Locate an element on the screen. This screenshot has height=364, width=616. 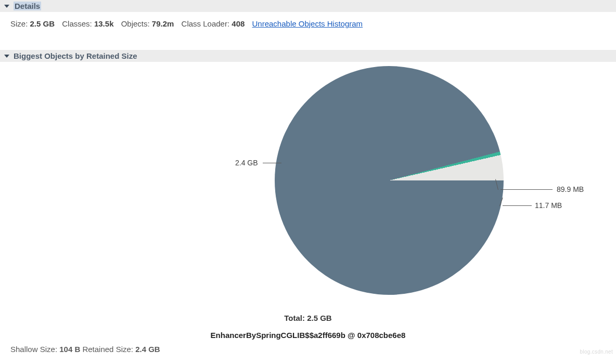
shallow-size-label: Shallow Size: is located at coordinates (34, 349).